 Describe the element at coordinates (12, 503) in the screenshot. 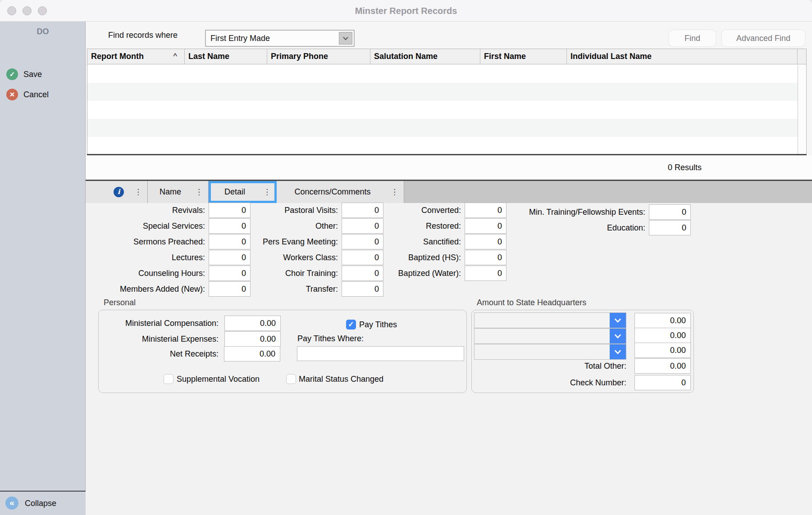

I see `collapse-chevrons-icon: «` at that location.